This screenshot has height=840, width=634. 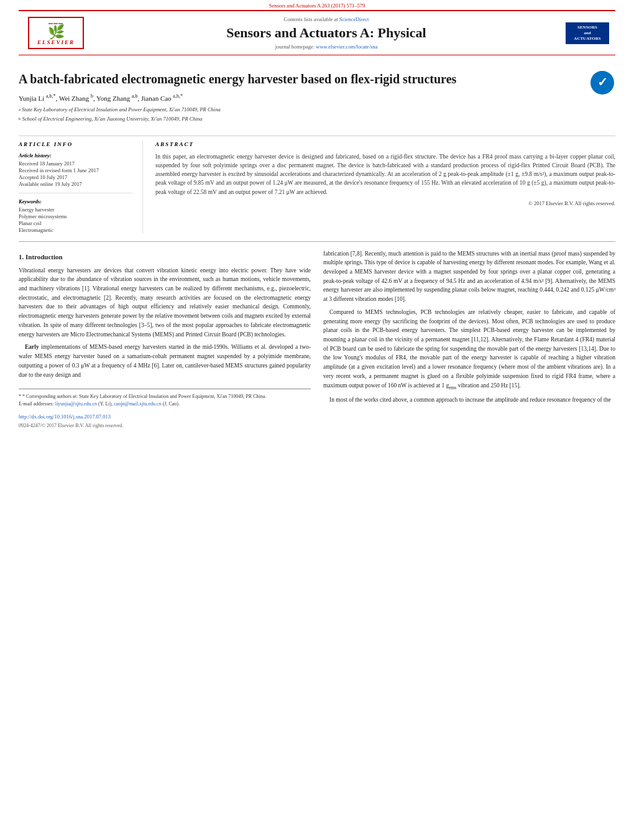 What do you see at coordinates (327, 47) in the screenshot?
I see `homepage-line: journal homepage: www.elsevier.com/locat…` at bounding box center [327, 47].